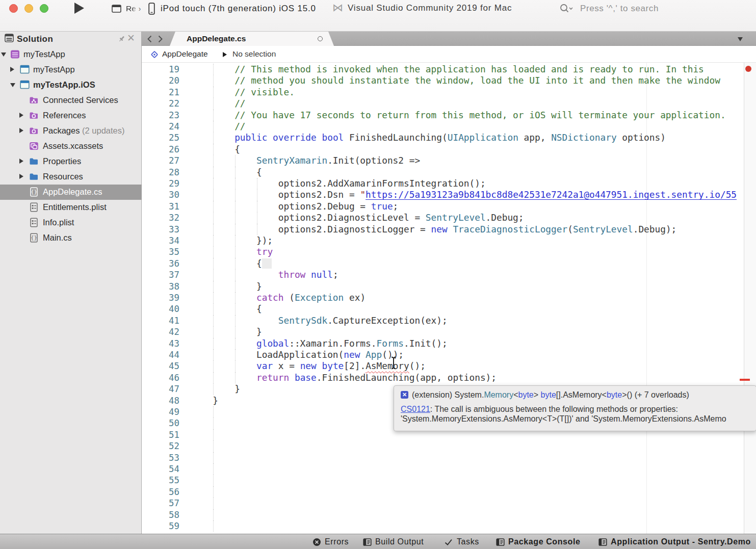 Image resolution: width=756 pixels, height=549 pixels. Describe the element at coordinates (71, 207) in the screenshot. I see `tree-item-entitlements-plist: Entitlements.plist` at that location.